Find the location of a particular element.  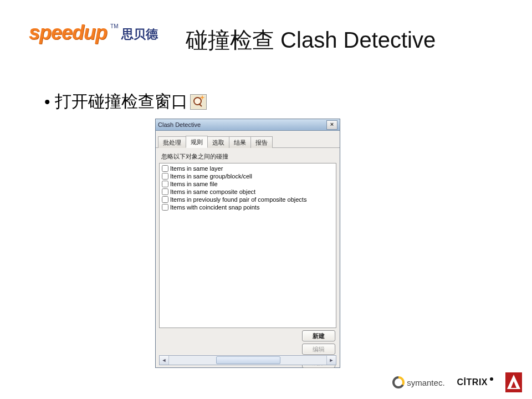

rule-label: Items in previously found pair of compos… is located at coordinates (238, 200).